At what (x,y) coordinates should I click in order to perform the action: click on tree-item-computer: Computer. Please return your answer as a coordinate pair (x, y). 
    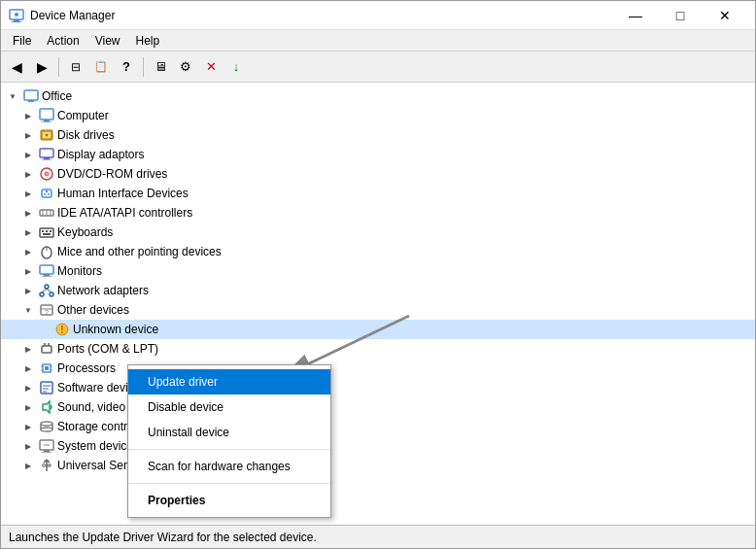
    Looking at the image, I should click on (378, 116).